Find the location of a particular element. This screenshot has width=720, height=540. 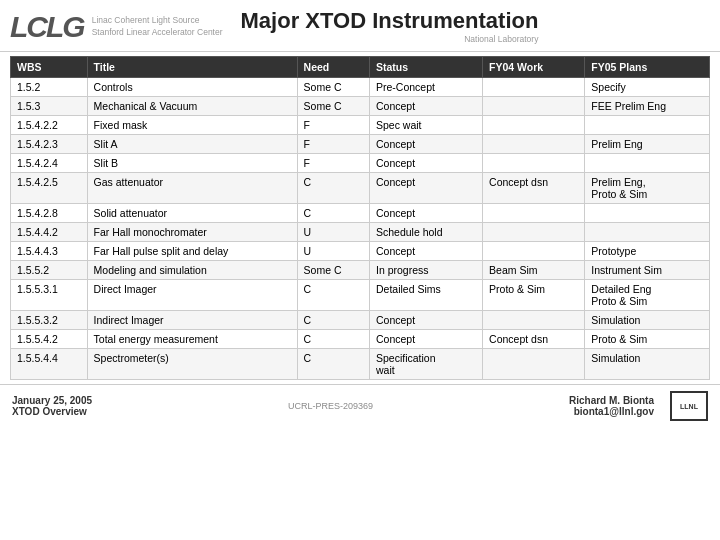

slac-text: Stanford Linear Accelerator Center is located at coordinates (158, 32).